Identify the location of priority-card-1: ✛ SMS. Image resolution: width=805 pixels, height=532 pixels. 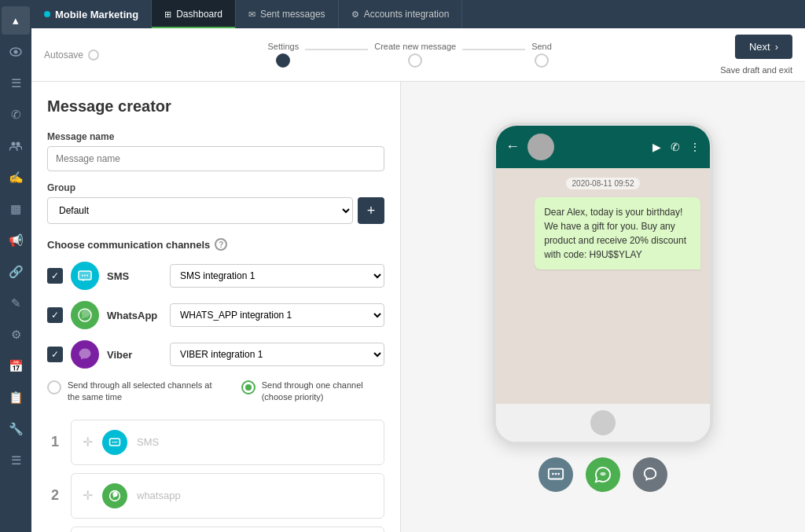
(228, 442).